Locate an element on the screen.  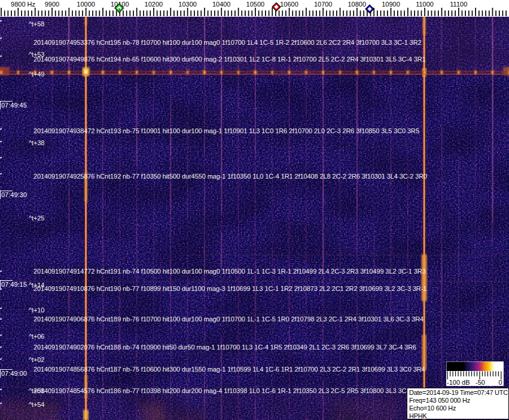
svg-text: 10400 is located at coordinates (221, 4).